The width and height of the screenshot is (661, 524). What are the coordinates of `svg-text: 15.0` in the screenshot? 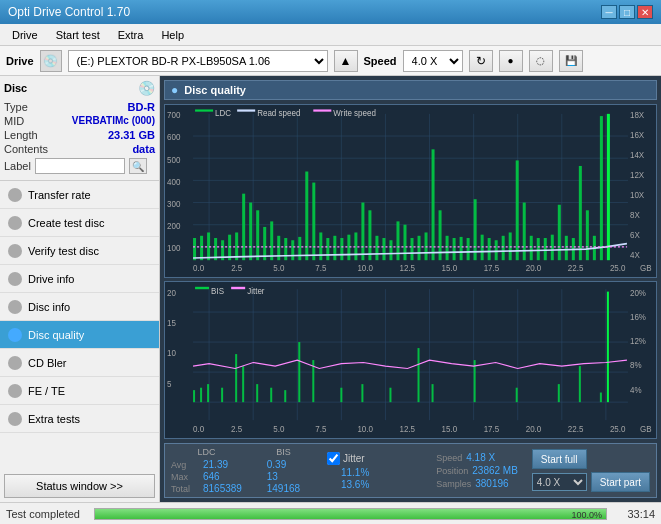 It's located at (450, 268).